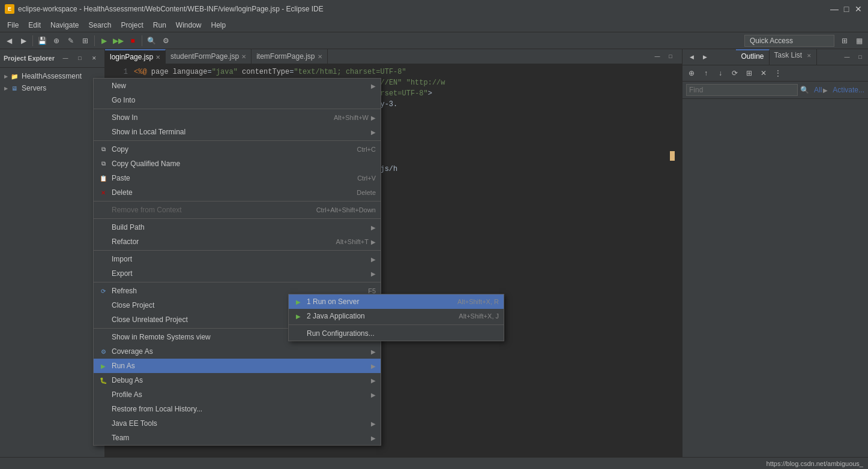 This screenshot has width=868, height=469. Describe the element at coordinates (237, 193) in the screenshot. I see `cm-delete: ✕ Delete Delete` at that location.